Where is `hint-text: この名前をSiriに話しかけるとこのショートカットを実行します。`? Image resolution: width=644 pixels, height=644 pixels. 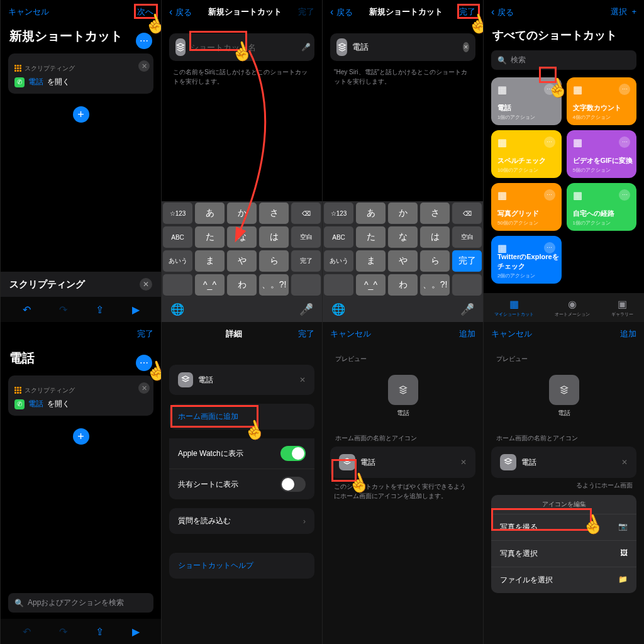
hint-text: この名前をSiriに話しかけるとこのショートカットを実行します。 is located at coordinates (242, 77).